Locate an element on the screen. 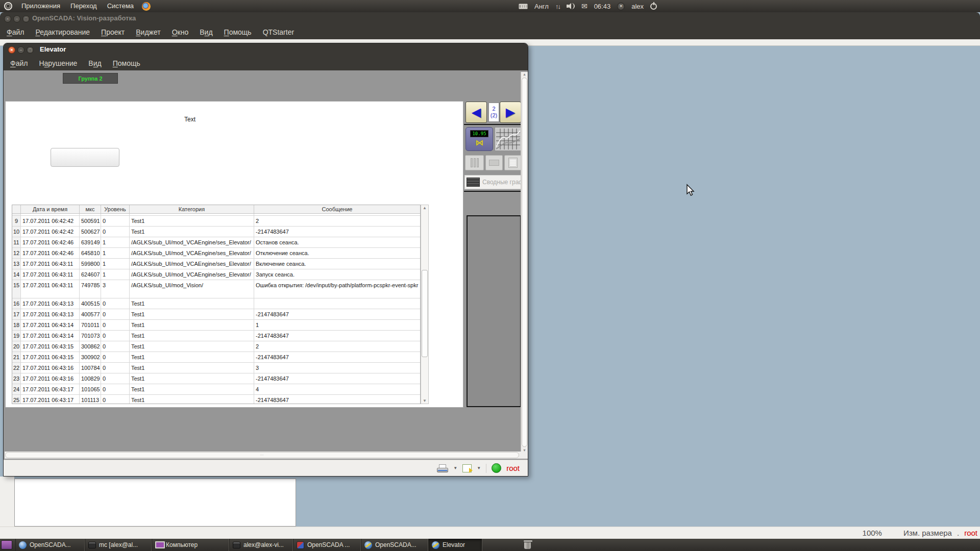  cell-message: -2147483647 is located at coordinates (337, 314).